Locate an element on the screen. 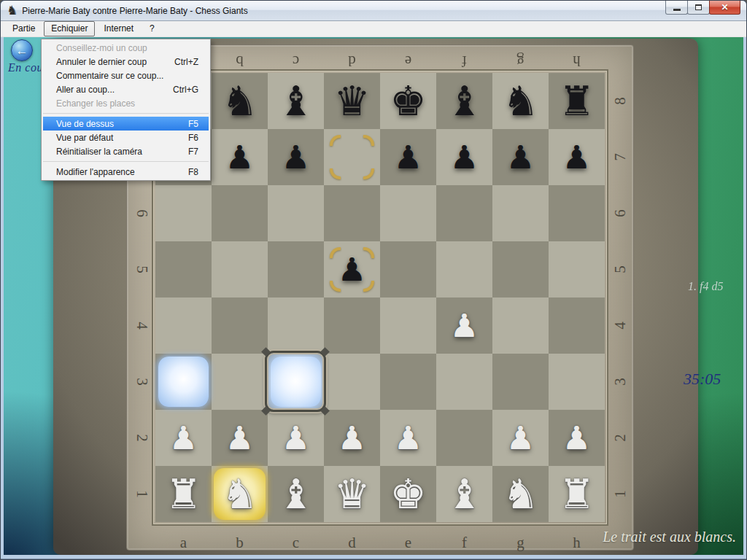  highlight-target-a3 is located at coordinates (184, 382).